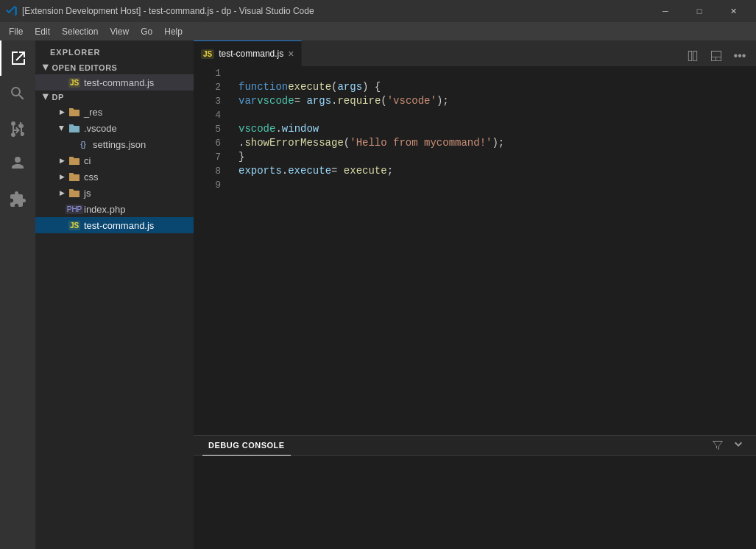 The image size is (756, 549). I want to click on panel-header: DEBUG CONSOLE, so click(475, 446).